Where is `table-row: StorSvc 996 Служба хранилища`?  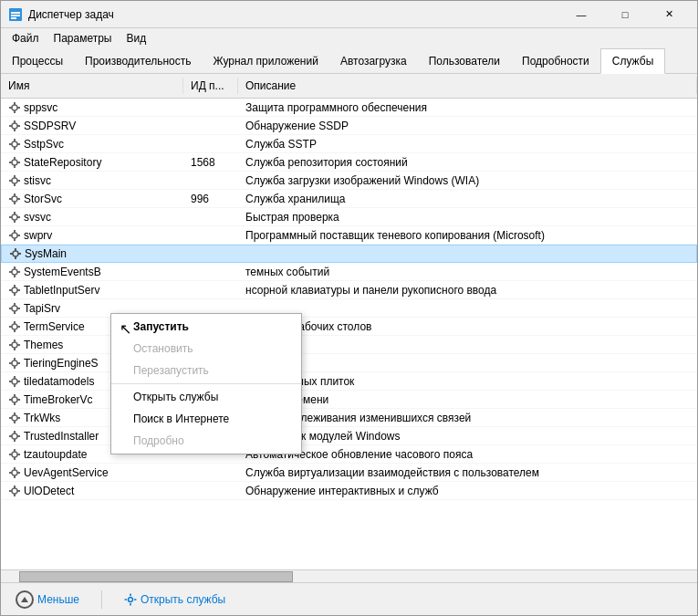 table-row: StorSvc 996 Служба хранилища is located at coordinates (349, 199).